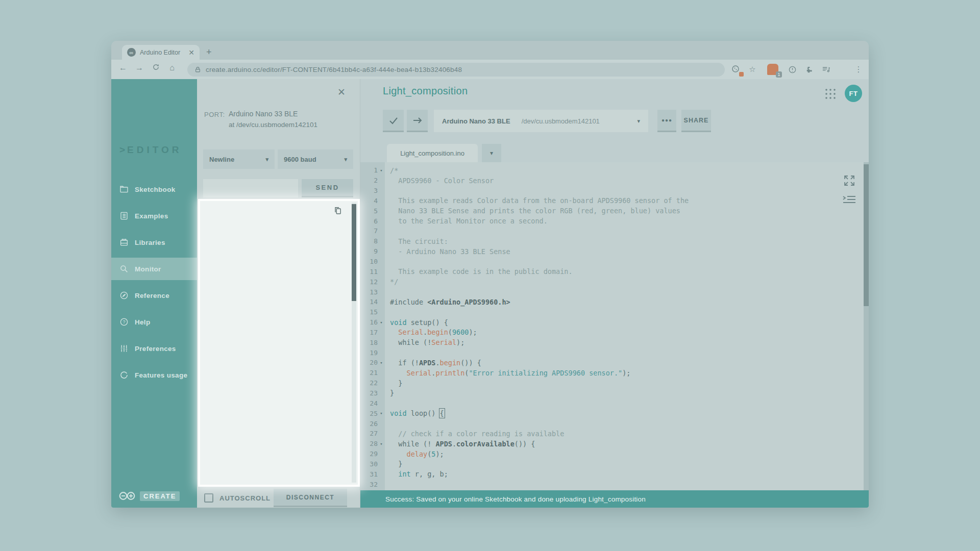  Describe the element at coordinates (615, 353) in the screenshot. I see `code-line: 19` at that location.